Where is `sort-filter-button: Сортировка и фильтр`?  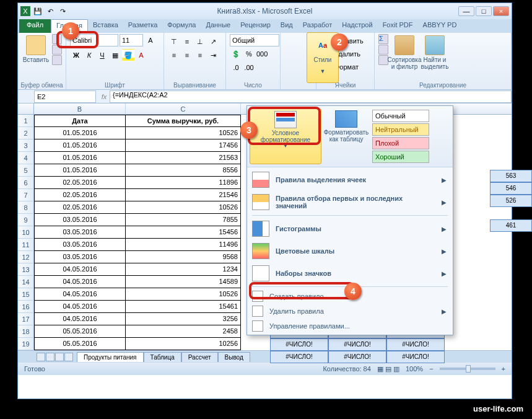
sort-filter-button: Сортировка и фильтр is located at coordinates (404, 52).